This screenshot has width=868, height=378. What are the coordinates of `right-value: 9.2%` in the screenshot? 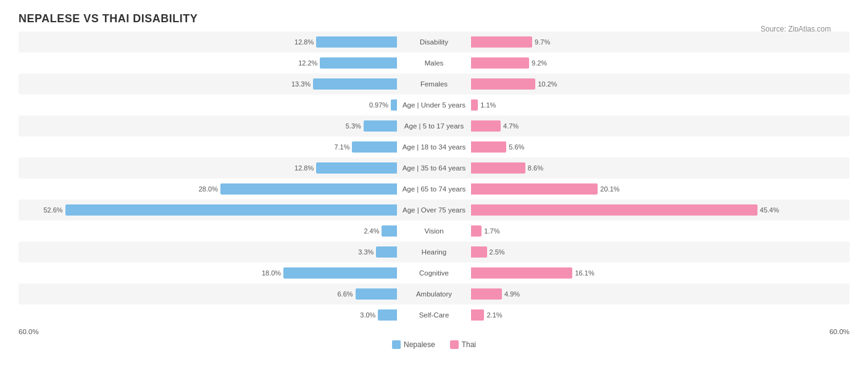 It's located at (540, 63).